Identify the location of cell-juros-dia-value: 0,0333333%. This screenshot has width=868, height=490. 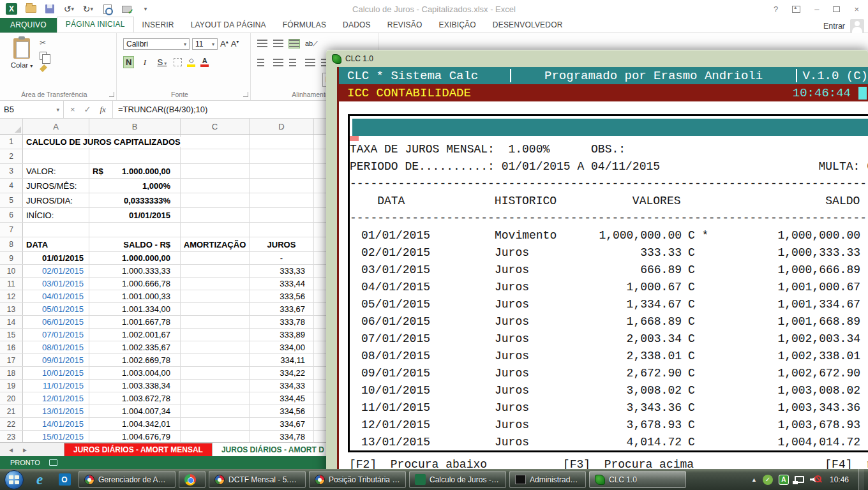
(135, 200).